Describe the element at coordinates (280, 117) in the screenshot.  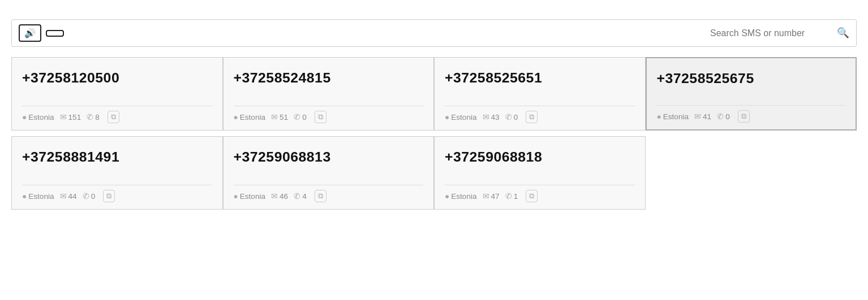
I see `sms-count-item: ✉ 51` at that location.